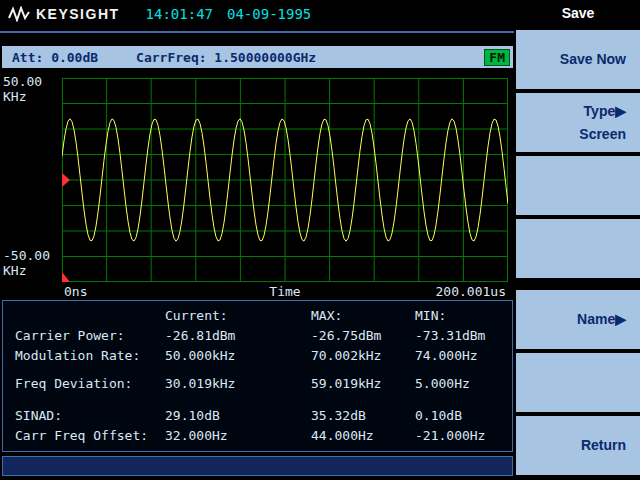 The image size is (640, 480). What do you see at coordinates (258, 335) in the screenshot?
I see `table-row: Carrier Power: -26.81dBm -26.75dBm -73.3…` at bounding box center [258, 335].